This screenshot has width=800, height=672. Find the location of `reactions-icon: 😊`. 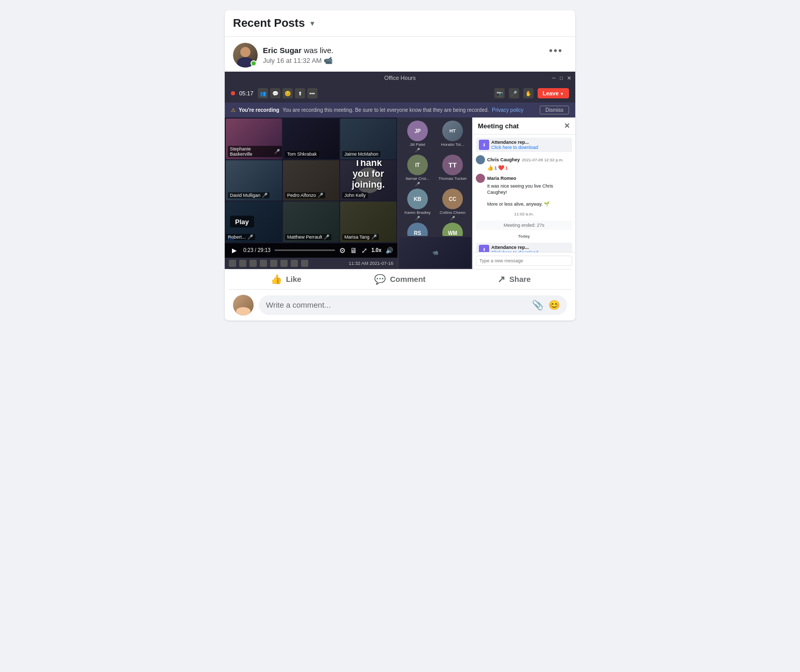

reactions-icon: 😊 is located at coordinates (288, 93).